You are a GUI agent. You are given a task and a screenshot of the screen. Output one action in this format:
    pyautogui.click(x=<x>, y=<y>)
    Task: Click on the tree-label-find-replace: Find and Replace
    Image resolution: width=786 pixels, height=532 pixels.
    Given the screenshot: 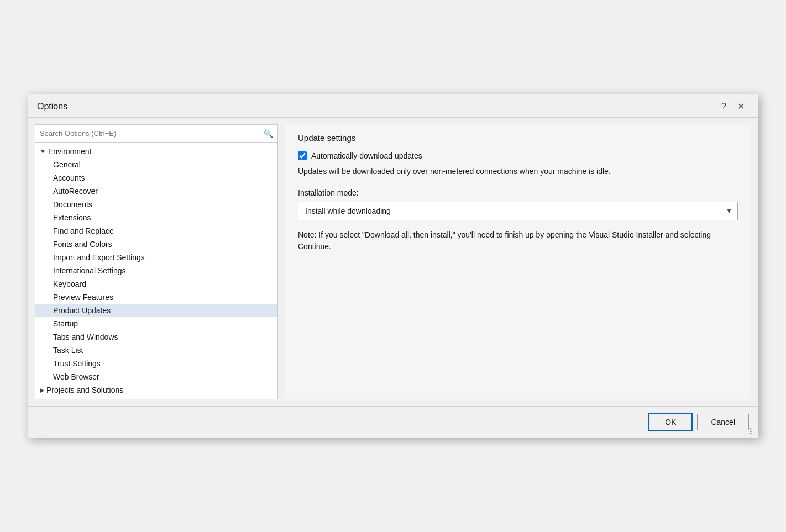 What is the action you would take?
    pyautogui.click(x=83, y=231)
    